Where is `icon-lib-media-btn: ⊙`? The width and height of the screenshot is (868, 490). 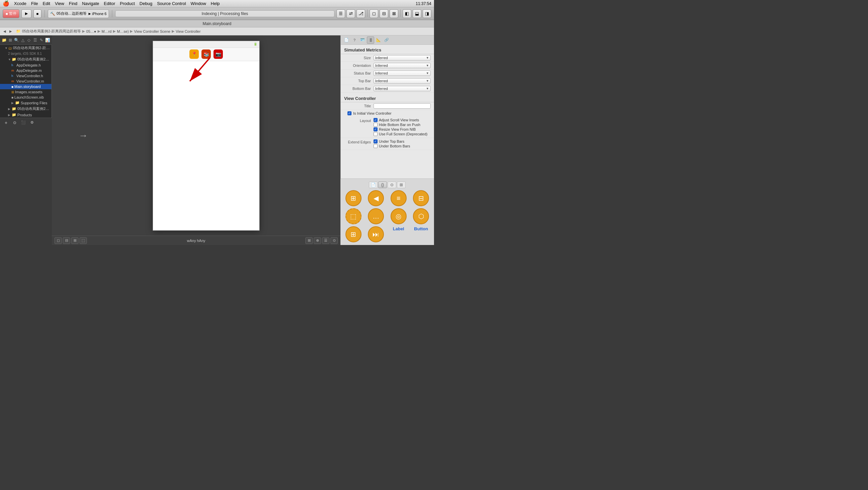 icon-lib-media-btn: ⊙ is located at coordinates (392, 185).